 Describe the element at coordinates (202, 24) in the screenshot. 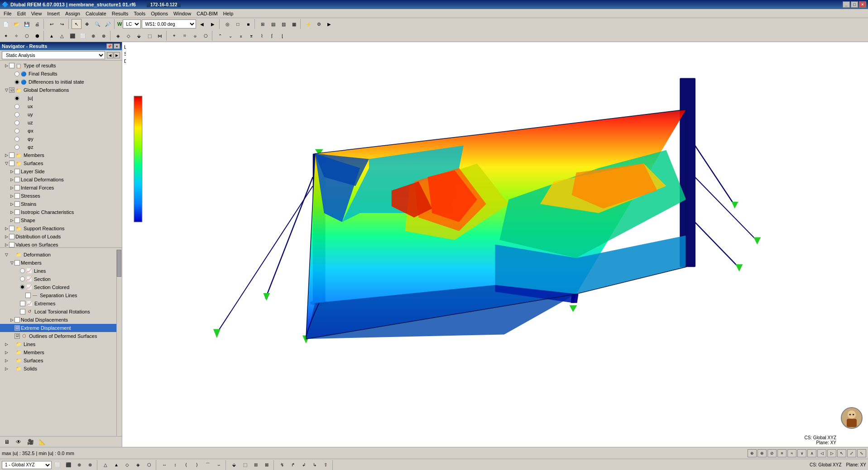

I see `tb-prev-lc: ◀` at that location.